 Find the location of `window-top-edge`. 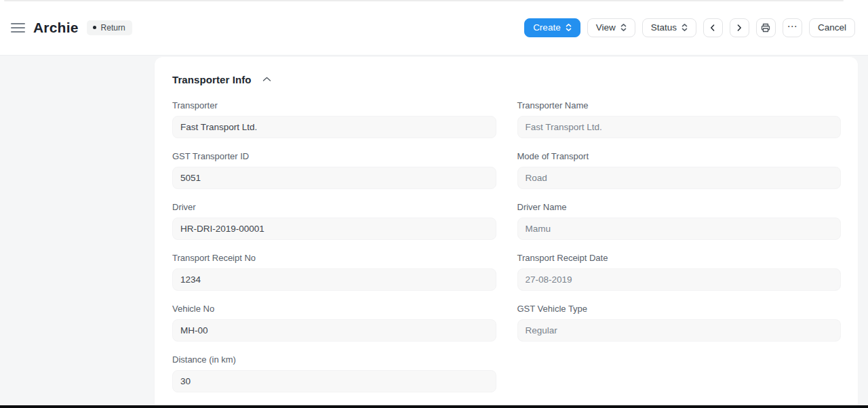

window-top-edge is located at coordinates (424, 1).